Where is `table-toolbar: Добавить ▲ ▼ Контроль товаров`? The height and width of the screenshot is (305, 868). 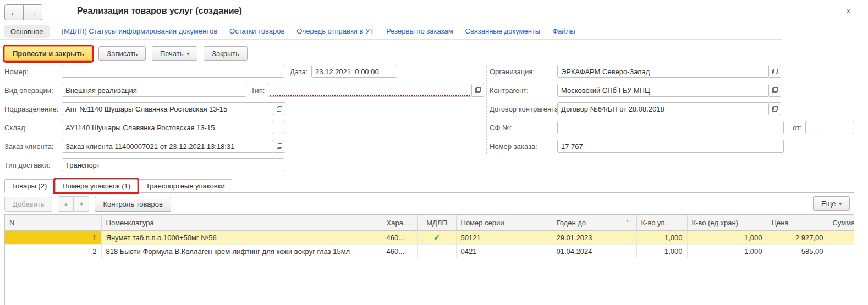
table-toolbar: Добавить ▲ ▼ Контроль товаров is located at coordinates (88, 204).